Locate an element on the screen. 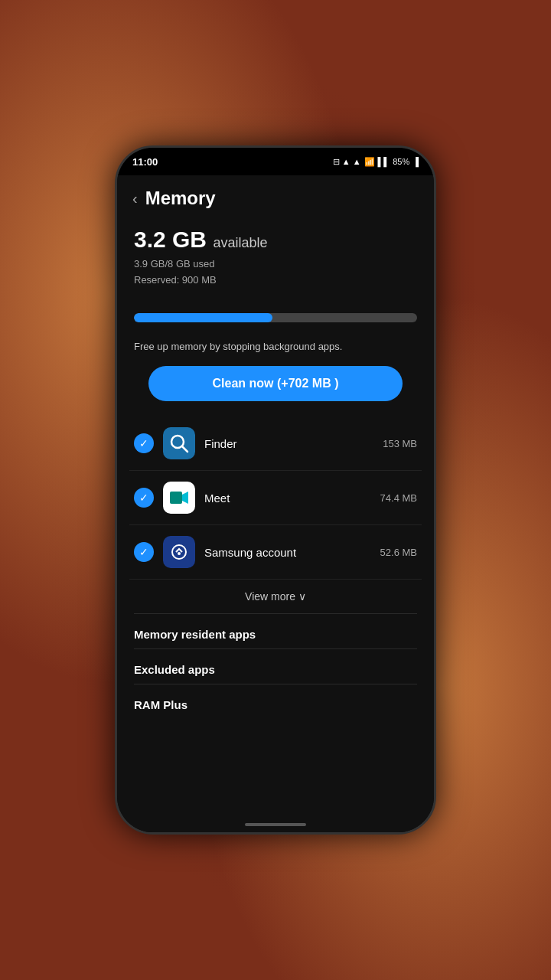  page-header: ‹ Memory is located at coordinates (276, 197).